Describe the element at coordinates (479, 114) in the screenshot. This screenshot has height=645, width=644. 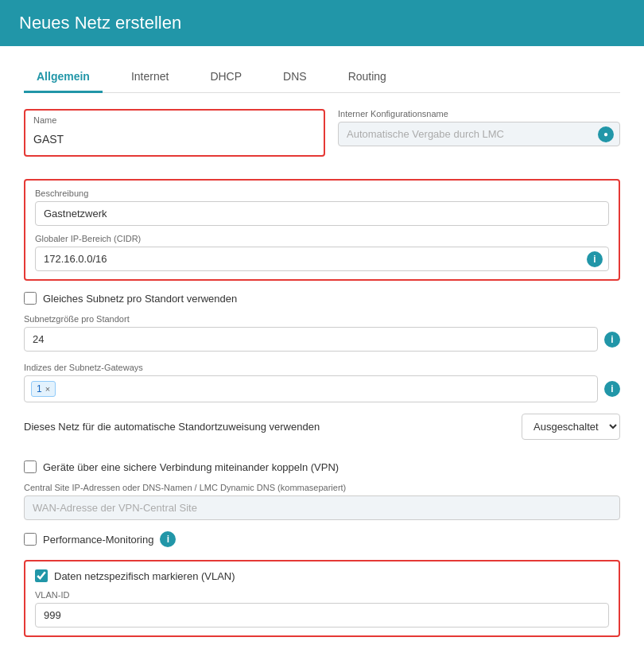
I see `internal-config-label: Interner Konfigurationsname` at that location.